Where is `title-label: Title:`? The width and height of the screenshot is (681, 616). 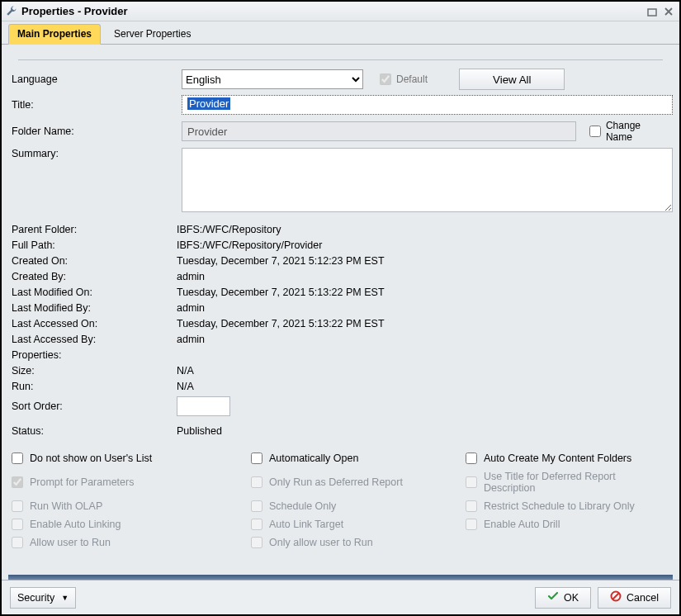 title-label: Title: is located at coordinates (94, 105).